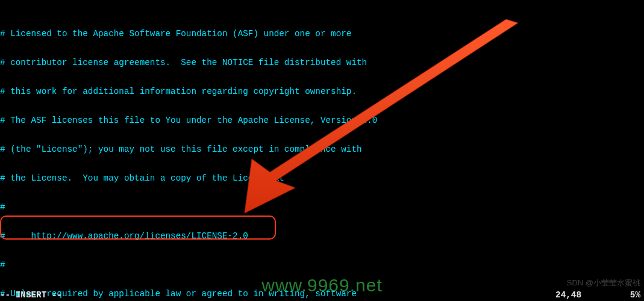  I want to click on vim-cursor-position: 24,48, so click(569, 295).